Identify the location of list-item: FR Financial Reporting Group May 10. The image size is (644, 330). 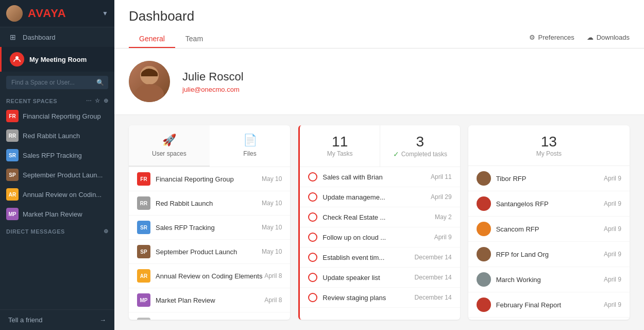
(209, 179).